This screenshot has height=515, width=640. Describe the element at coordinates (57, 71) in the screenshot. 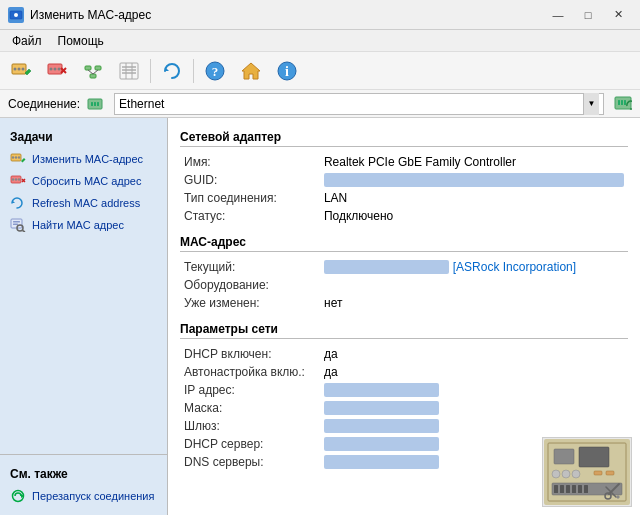

I see `toolbar-reset-mac` at that location.